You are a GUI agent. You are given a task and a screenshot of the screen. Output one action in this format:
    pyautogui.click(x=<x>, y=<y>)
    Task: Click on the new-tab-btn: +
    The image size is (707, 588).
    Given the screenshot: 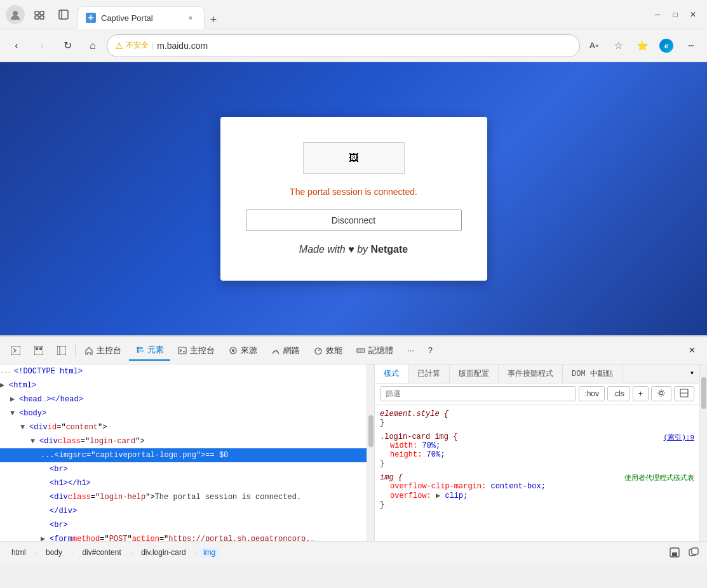 What is the action you would take?
    pyautogui.click(x=213, y=20)
    